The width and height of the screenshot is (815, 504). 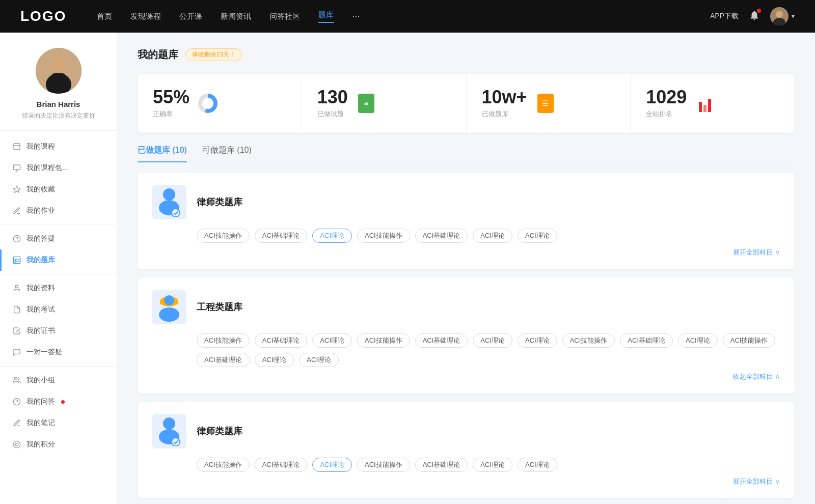 What do you see at coordinates (17, 260) in the screenshot?
I see `qbank-icon` at bounding box center [17, 260].